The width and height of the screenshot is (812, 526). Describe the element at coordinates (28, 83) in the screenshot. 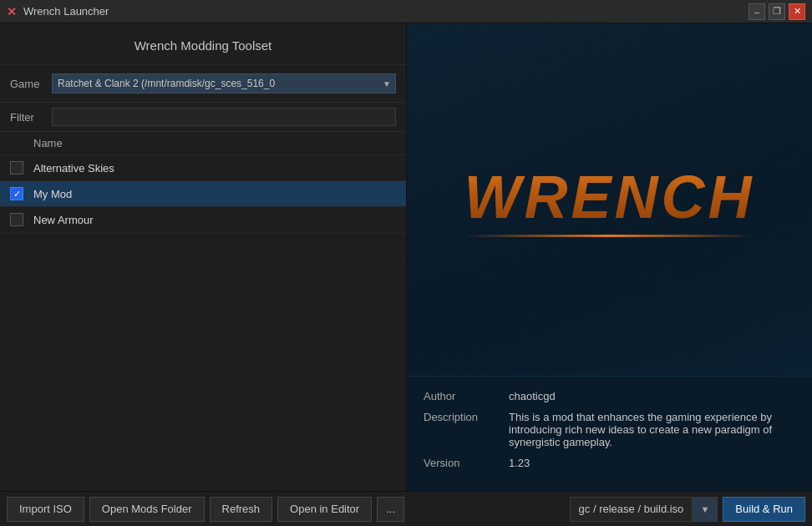

I see `game-label: Game` at that location.